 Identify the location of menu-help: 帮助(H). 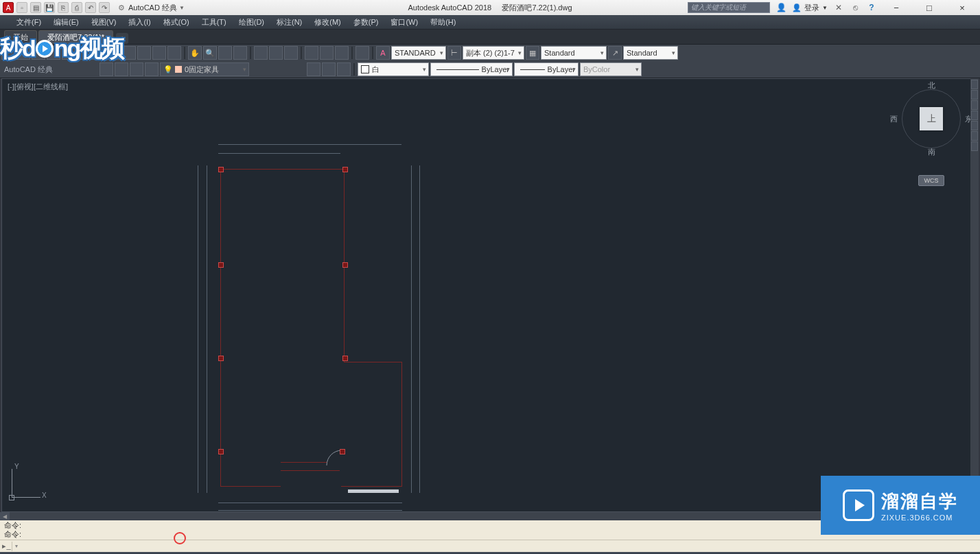
(443, 22).